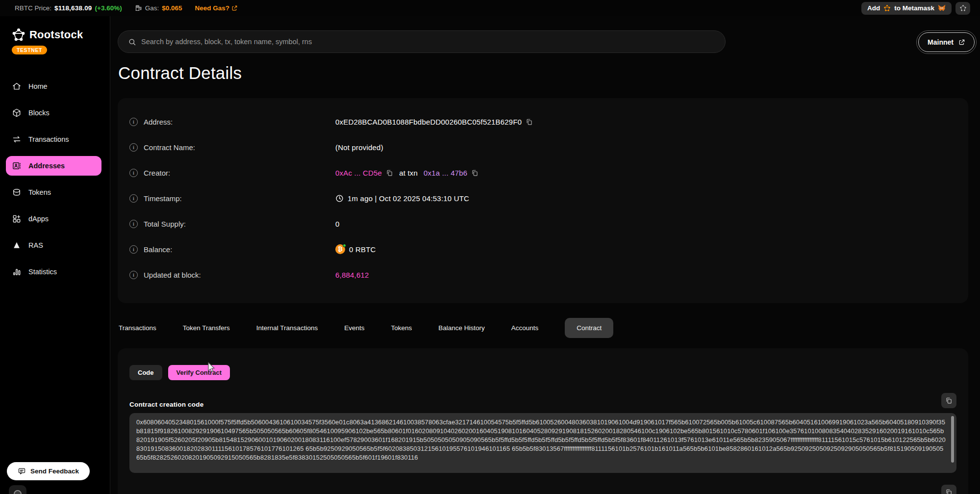 Image resolution: width=980 pixels, height=494 pixels. Describe the element at coordinates (942, 8) in the screenshot. I see `metamask-fox-icon` at that location.